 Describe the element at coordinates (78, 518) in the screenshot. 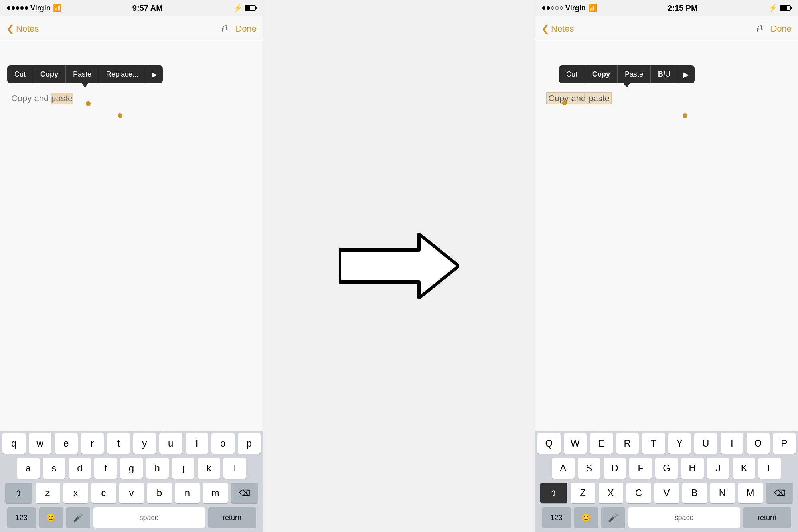

I see `key-mic-1: 🎤` at that location.